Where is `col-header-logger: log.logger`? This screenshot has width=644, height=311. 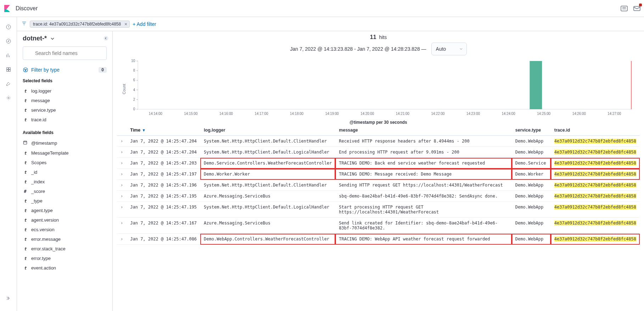 col-header-logger: log.logger is located at coordinates (268, 130).